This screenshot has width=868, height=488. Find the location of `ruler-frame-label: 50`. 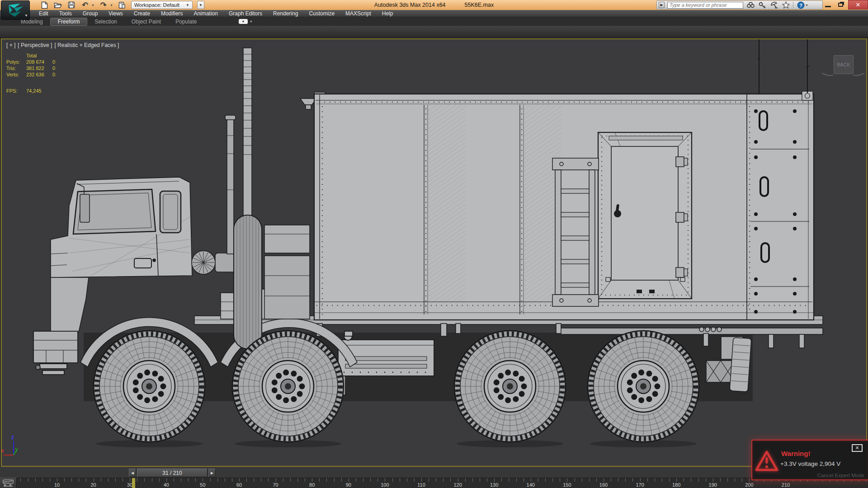

ruler-frame-label: 50 is located at coordinates (203, 485).